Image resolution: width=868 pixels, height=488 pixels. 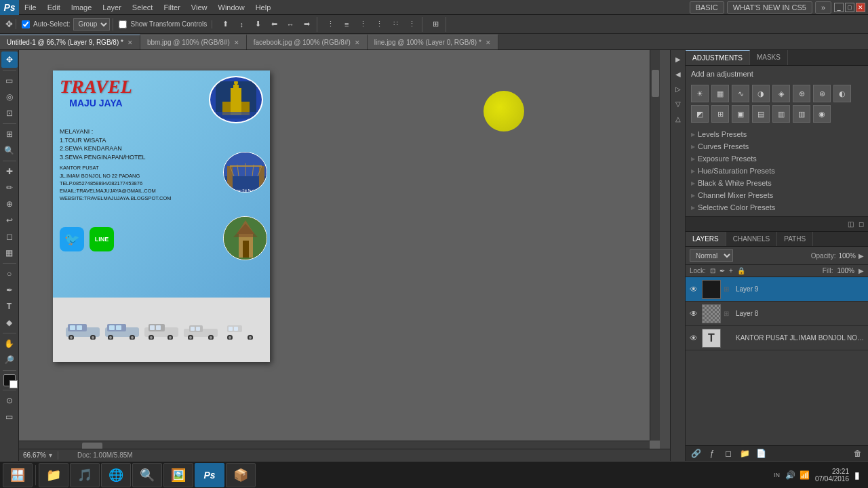 I want to click on healing-tool: ✚, so click(x=9, y=171).